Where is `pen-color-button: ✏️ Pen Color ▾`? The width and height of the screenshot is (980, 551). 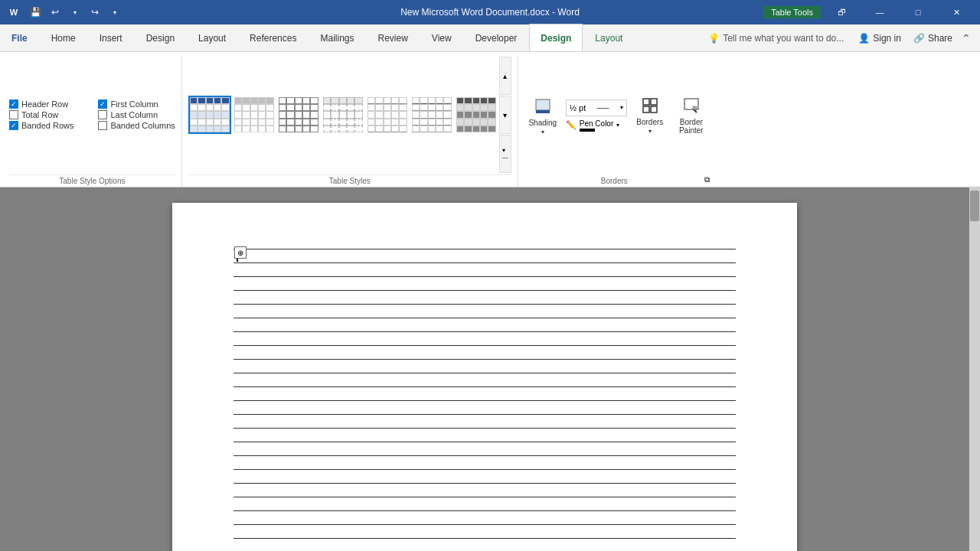 pen-color-button: ✏️ Pen Color ▾ is located at coordinates (593, 126).